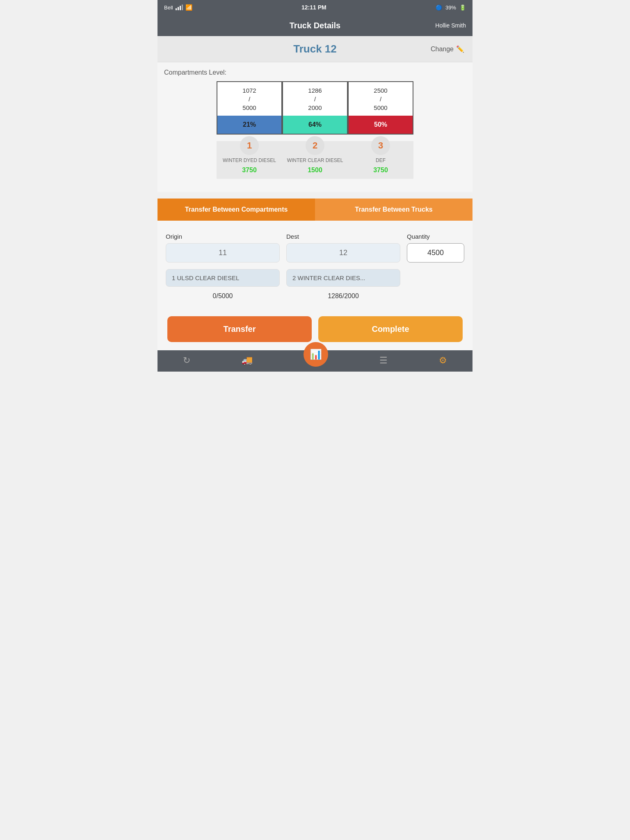 Image resolution: width=630 pixels, height=840 pixels. I want to click on comp-max-3: 5000, so click(381, 107).